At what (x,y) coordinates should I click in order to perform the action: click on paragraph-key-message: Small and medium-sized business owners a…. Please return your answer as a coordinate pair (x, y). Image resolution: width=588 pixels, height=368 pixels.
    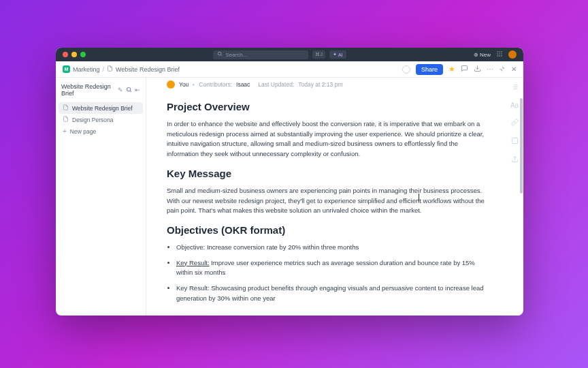
    Looking at the image, I should click on (326, 201).